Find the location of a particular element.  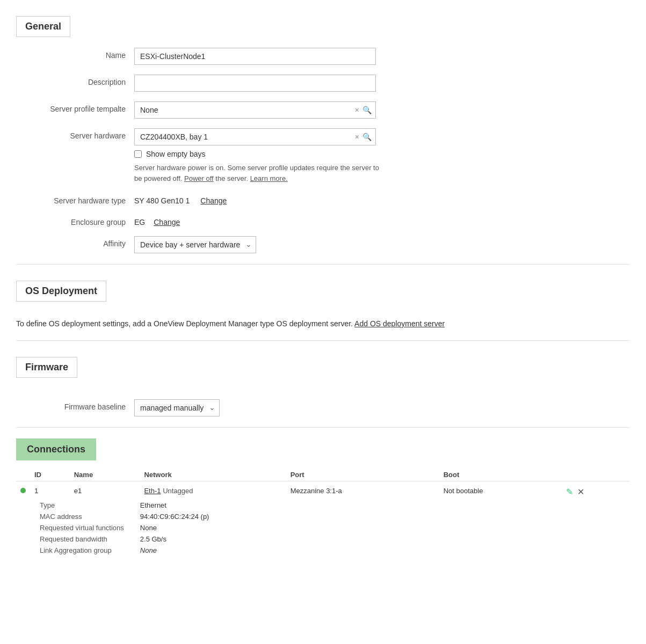

server-hardware-search-button: 🔍 is located at coordinates (367, 137).